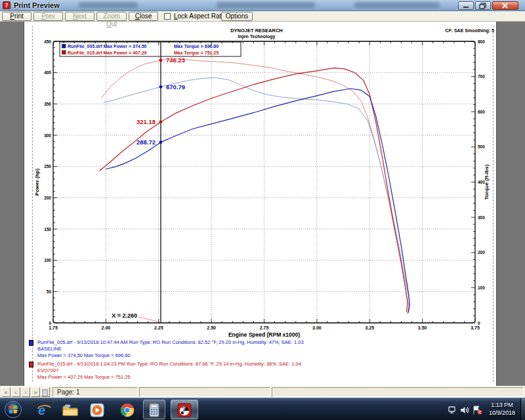  Describe the element at coordinates (196, 47) in the screenshot. I see `svg-text: Max Torque = 696.80` at that location.